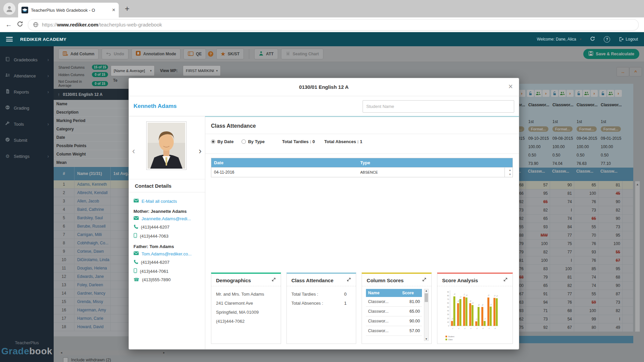  I want to click on contact-details-heading: Contact Details, so click(167, 186).